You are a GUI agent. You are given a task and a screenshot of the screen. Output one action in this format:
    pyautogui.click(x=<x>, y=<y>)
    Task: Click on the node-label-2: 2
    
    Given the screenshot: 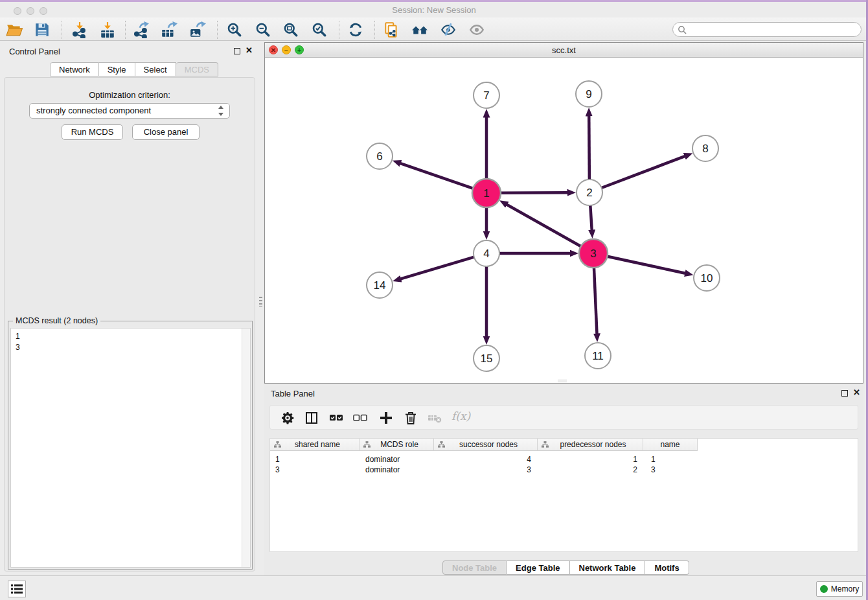 What is the action you would take?
    pyautogui.click(x=589, y=193)
    